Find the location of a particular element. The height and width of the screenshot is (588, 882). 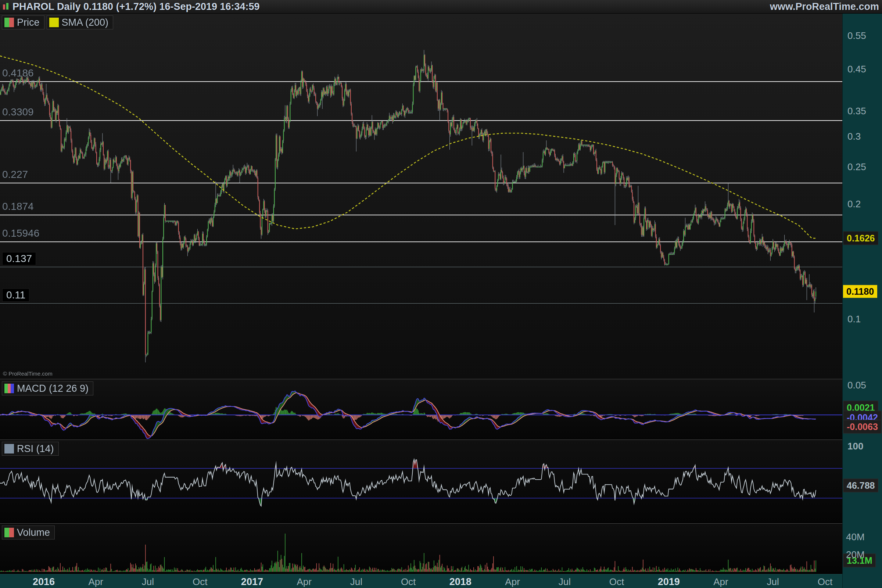

macd-legend-row: MACD (12 26 9) is located at coordinates (48, 388).